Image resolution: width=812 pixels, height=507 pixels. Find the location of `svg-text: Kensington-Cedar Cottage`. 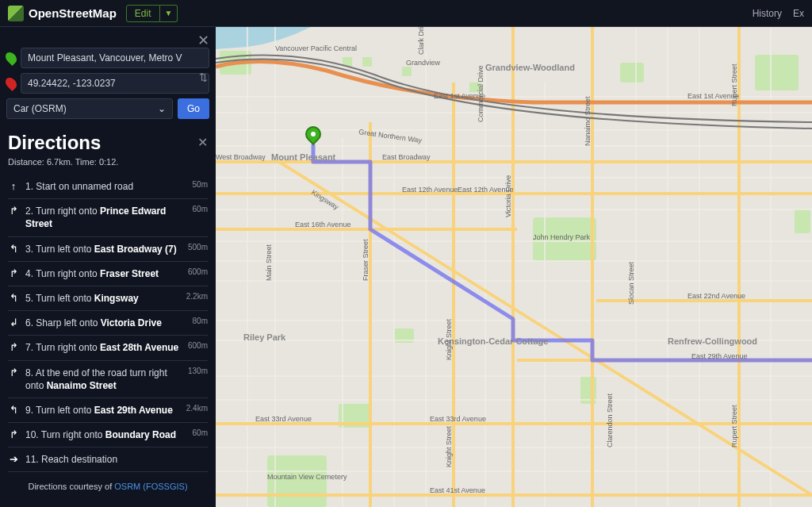

svg-text: Kensington-Cedar Cottage is located at coordinates (493, 341).